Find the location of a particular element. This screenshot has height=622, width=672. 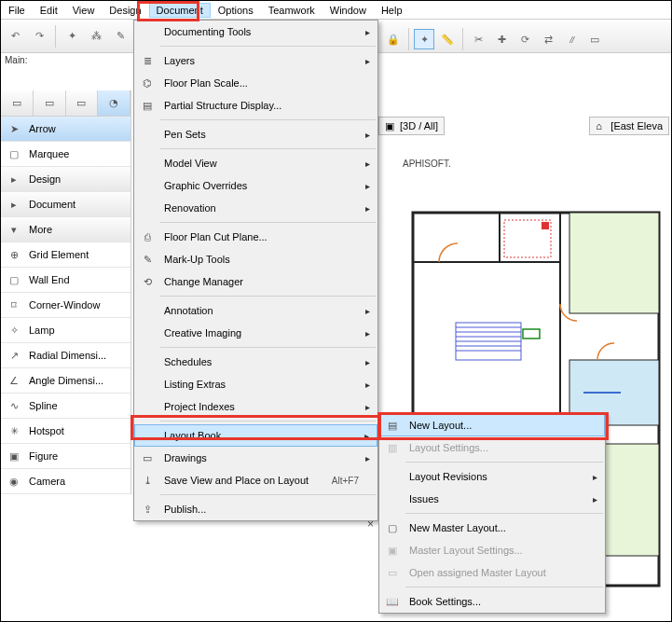

menu-item-listing-extras: Listing Extras▸ is located at coordinates (255, 384).